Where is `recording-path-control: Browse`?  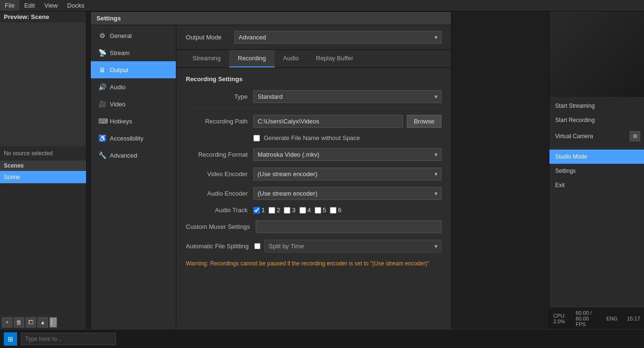
recording-path-control: Browse is located at coordinates (347, 122).